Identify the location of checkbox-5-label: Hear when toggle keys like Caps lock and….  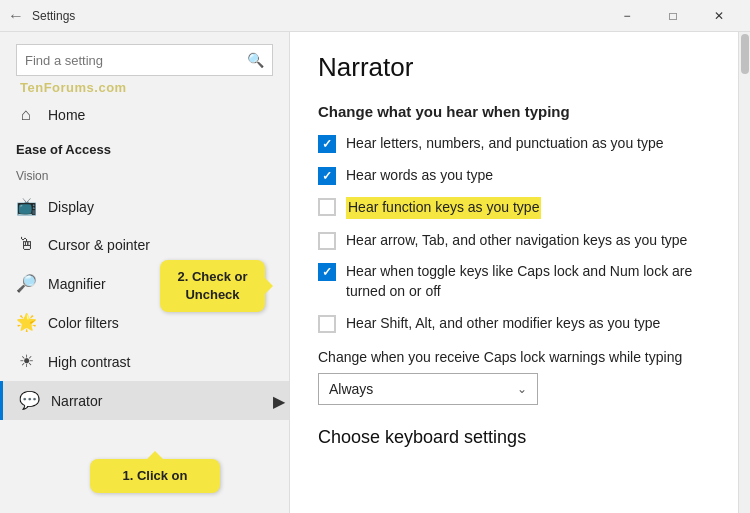
(528, 282).